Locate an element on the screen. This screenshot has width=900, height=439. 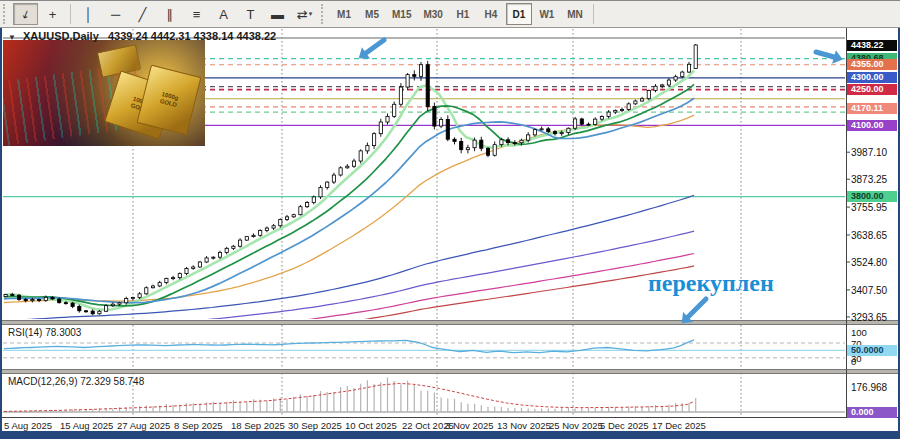
date-axis-label: 18 Sep 2025 is located at coordinates (258, 426).